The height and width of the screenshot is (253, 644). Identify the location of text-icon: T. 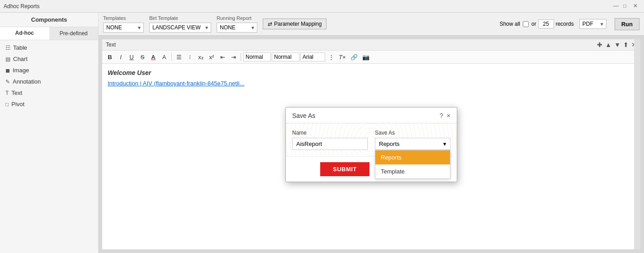
(7, 93).